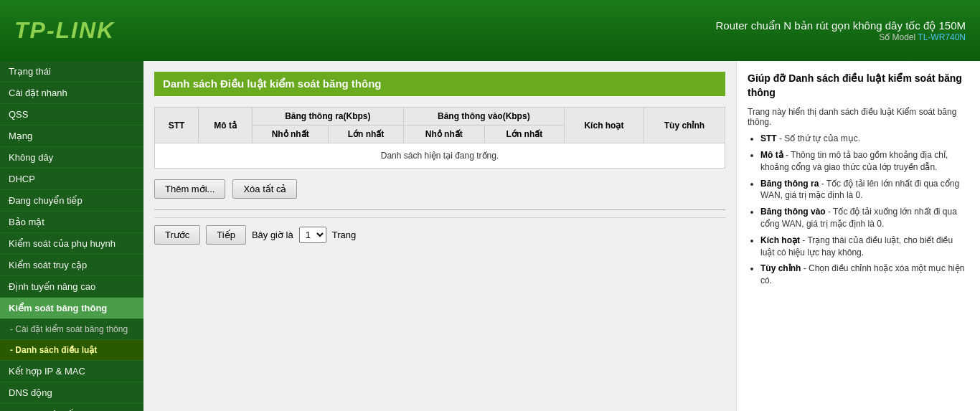  I want to click on col-stt: STT, so click(176, 126).